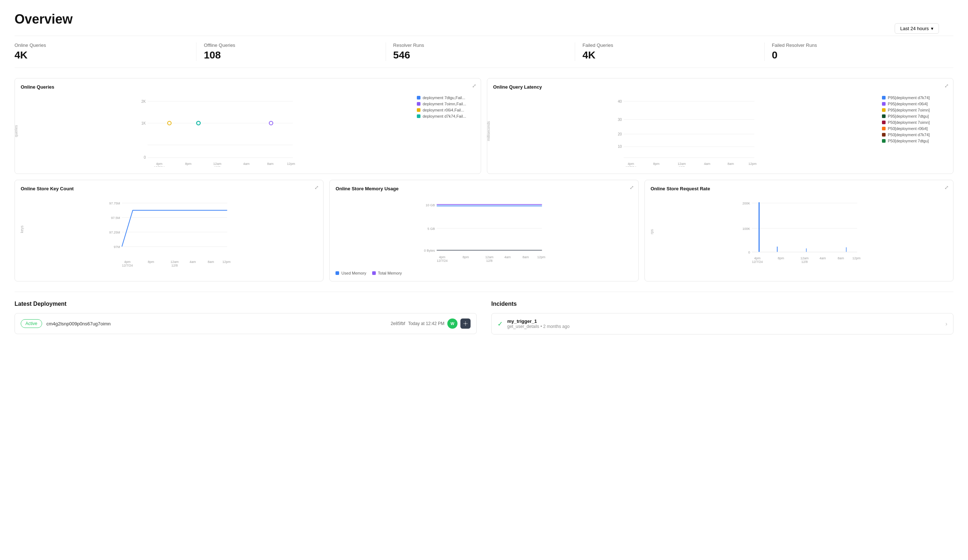  Describe the element at coordinates (481, 52) in the screenshot. I see `stat-item: Resolver Runs 546` at that location.